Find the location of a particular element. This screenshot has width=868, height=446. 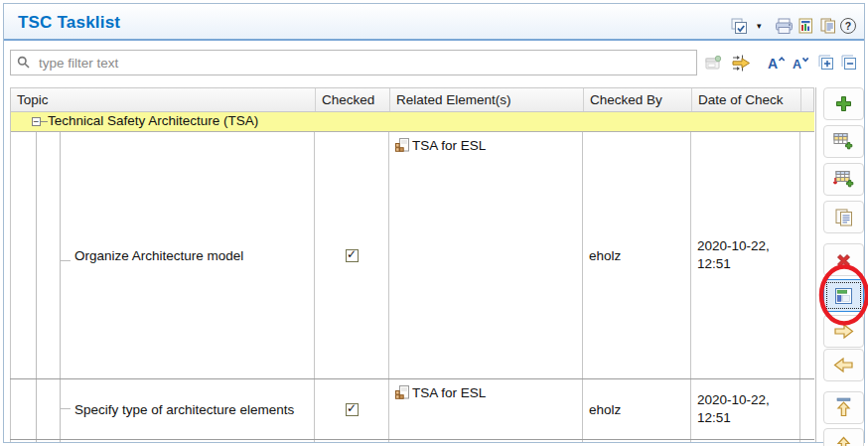

move-up-button is located at coordinates (844, 437).